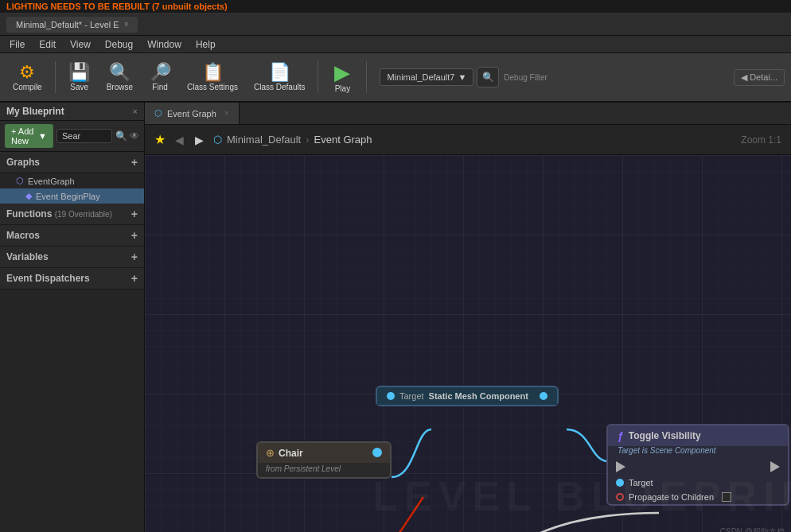 The width and height of the screenshot is (791, 532). Describe the element at coordinates (18, 45) in the screenshot. I see `menu-file: File` at that location.